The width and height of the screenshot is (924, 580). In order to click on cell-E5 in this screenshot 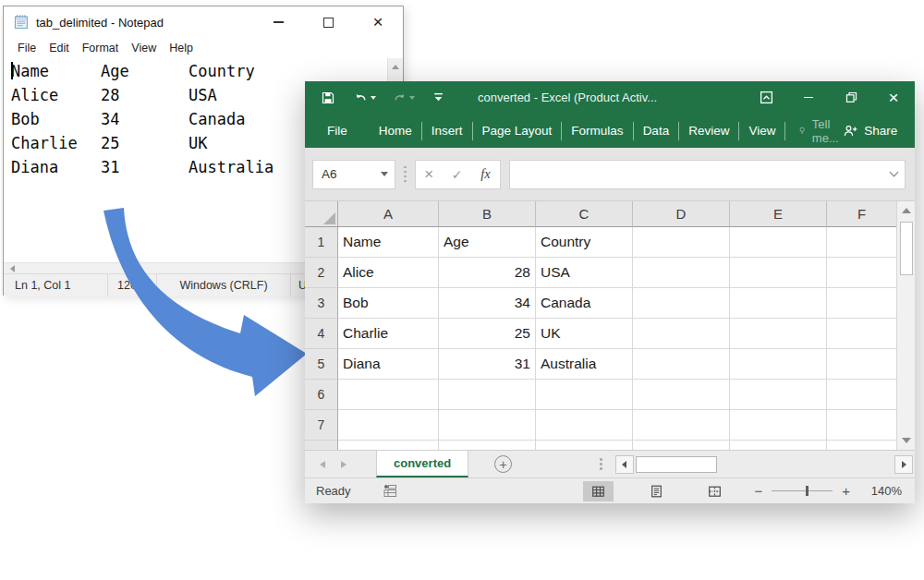, I will do `click(778, 364)`.